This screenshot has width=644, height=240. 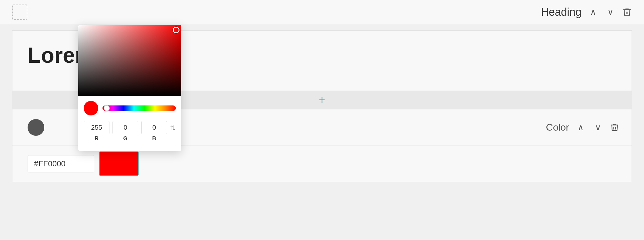 What do you see at coordinates (96, 132) in the screenshot?
I see `r-field: R` at bounding box center [96, 132].